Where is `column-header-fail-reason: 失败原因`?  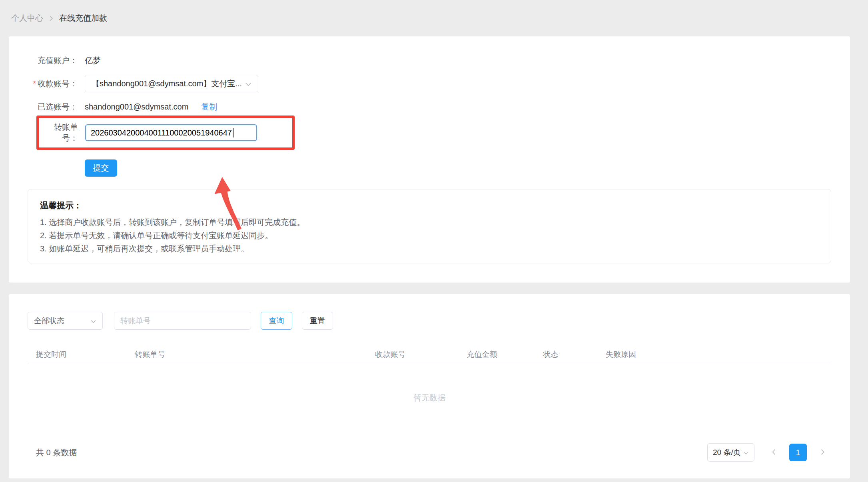 column-header-fail-reason: 失败原因 is located at coordinates (714, 355).